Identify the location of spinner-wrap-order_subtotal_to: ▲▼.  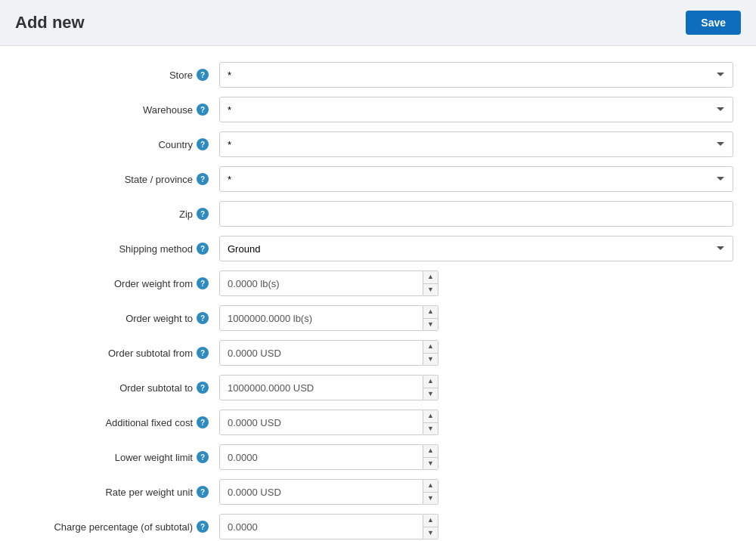
(329, 388).